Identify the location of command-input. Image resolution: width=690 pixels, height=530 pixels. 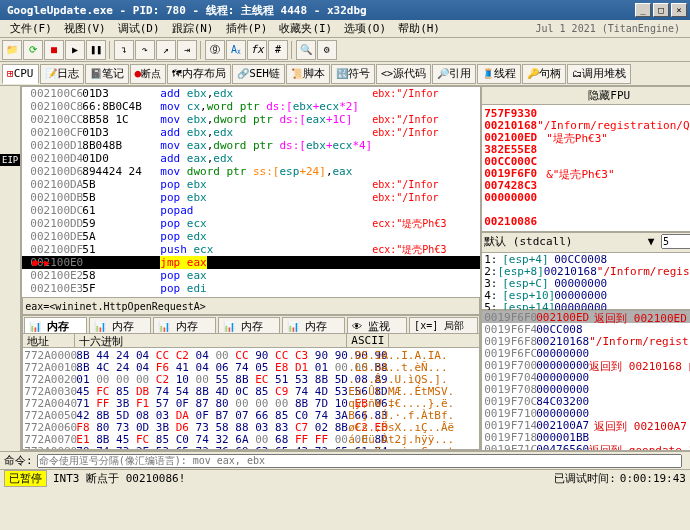
(360, 461).